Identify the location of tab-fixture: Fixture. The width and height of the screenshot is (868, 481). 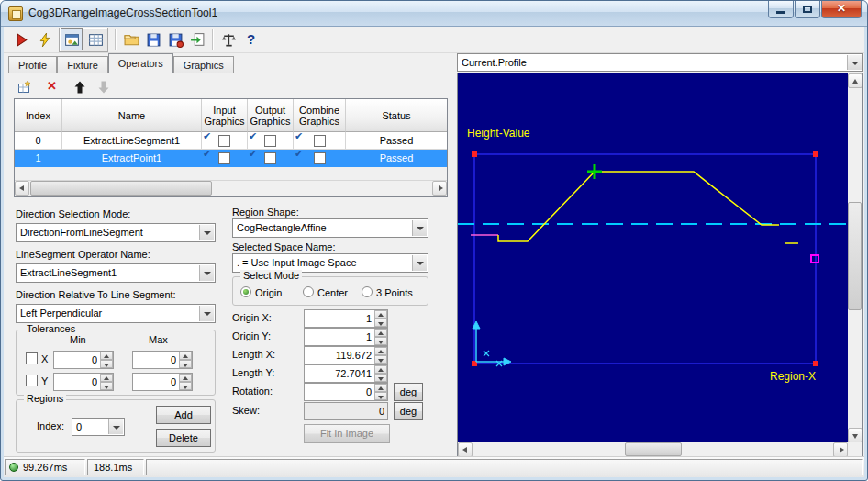
(83, 64).